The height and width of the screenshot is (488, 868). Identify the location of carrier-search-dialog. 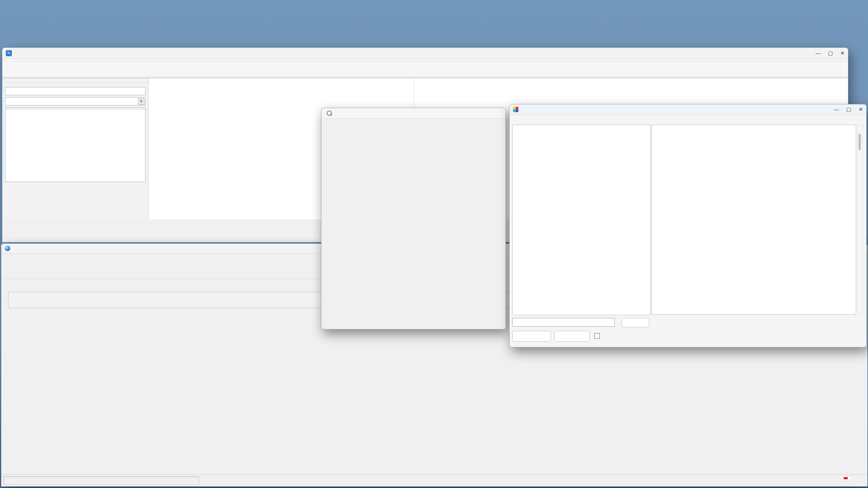
(414, 219).